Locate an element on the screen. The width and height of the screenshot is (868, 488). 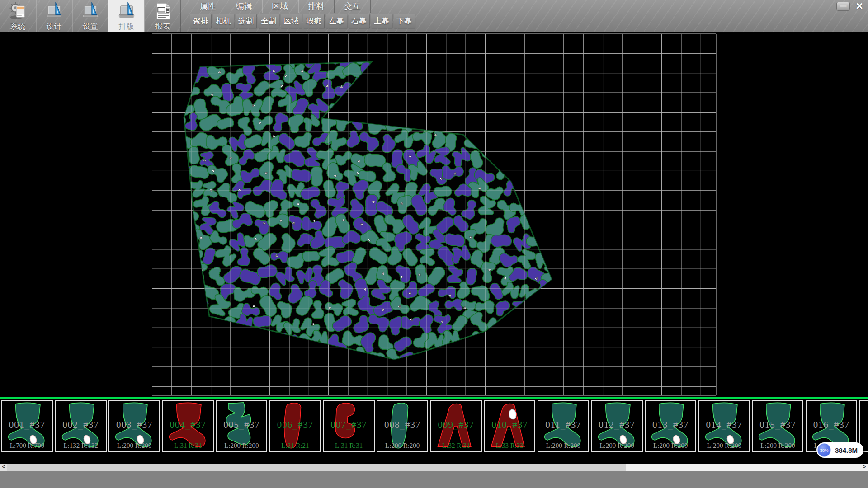
pattern-thumbnail: 001_#37L:700 R:700 is located at coordinates (27, 426).